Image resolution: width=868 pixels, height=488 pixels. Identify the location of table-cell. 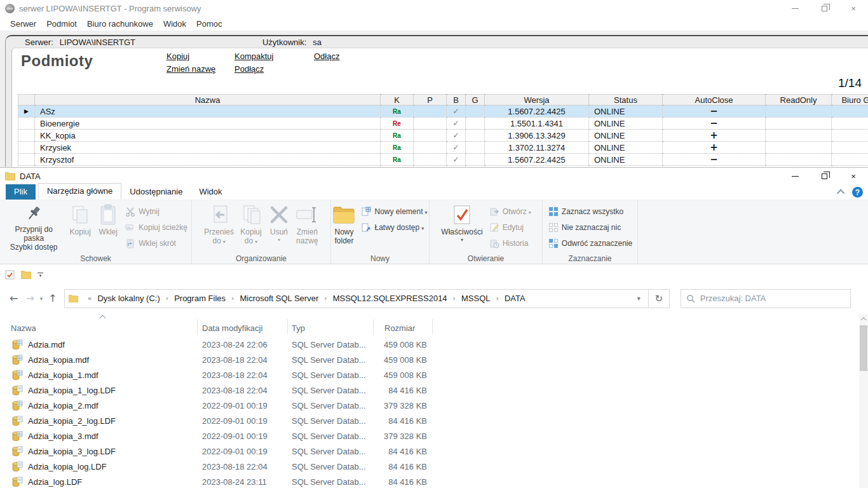
(799, 112).